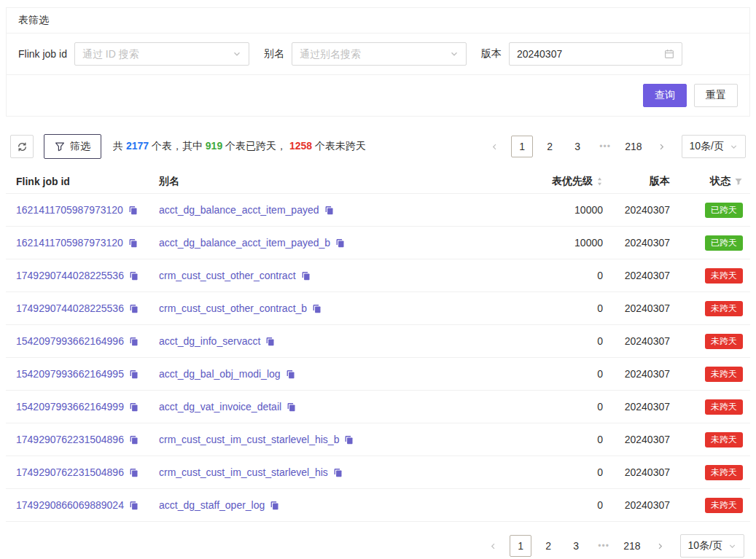 This screenshot has width=756, height=559. Describe the element at coordinates (87, 210) in the screenshot. I see `job-id-cell: 1621411705987973120` at that location.